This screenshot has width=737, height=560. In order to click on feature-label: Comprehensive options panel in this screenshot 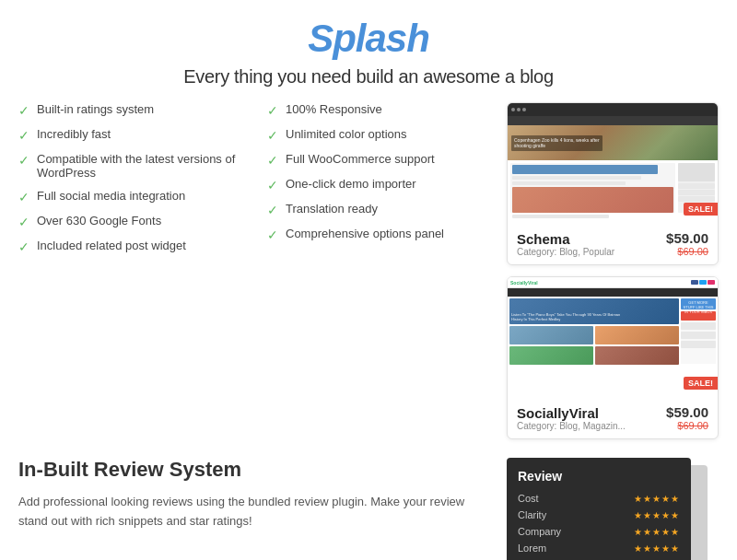, I will do `click(365, 234)`.